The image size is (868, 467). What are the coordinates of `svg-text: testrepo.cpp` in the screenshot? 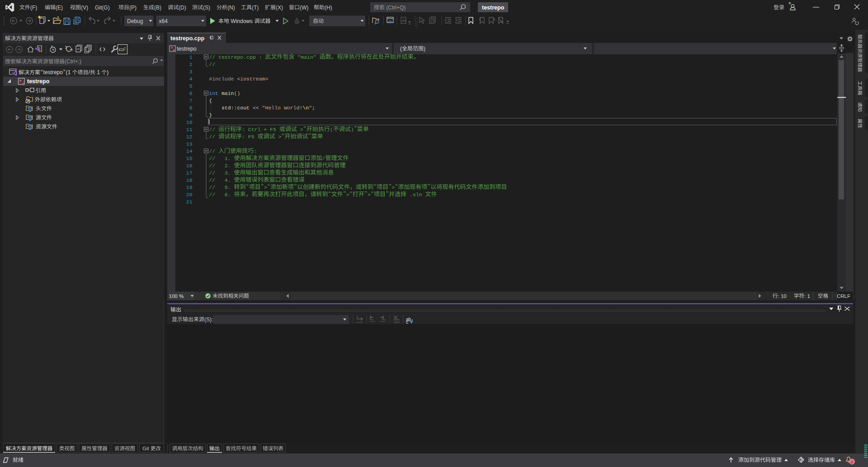 It's located at (187, 38).